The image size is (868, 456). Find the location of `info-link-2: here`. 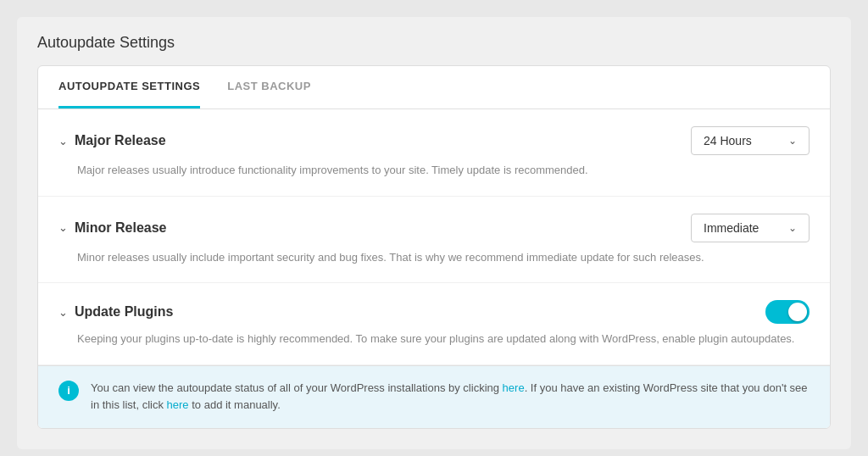

info-link-2: here is located at coordinates (178, 405).